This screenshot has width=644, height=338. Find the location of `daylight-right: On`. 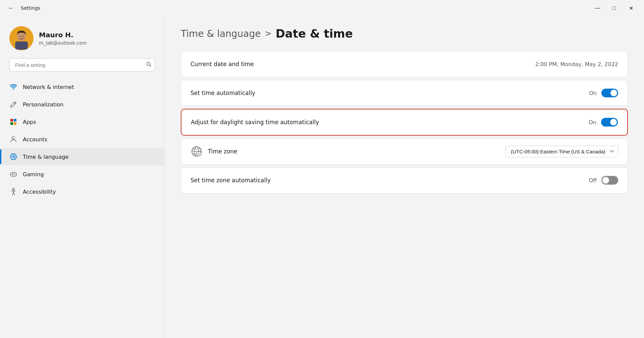

daylight-right: On is located at coordinates (603, 122).